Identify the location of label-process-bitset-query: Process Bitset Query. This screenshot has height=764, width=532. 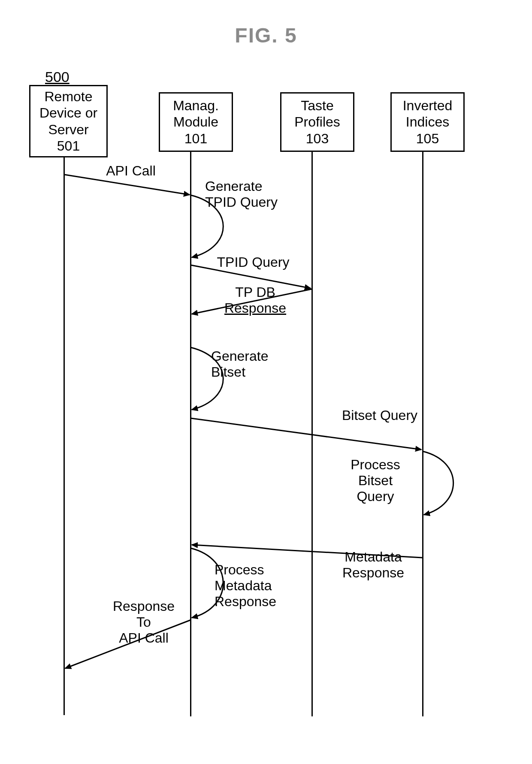
(375, 480).